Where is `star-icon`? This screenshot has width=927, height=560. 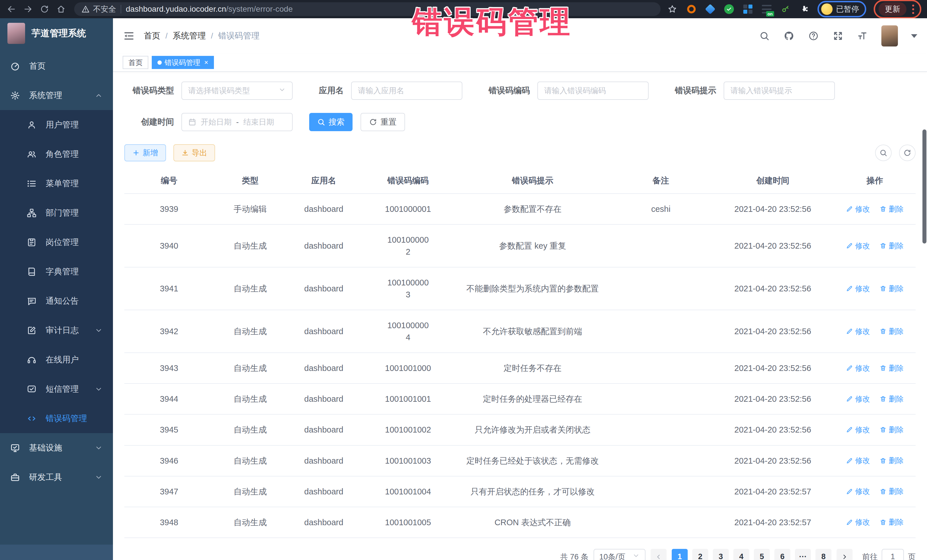 star-icon is located at coordinates (672, 9).